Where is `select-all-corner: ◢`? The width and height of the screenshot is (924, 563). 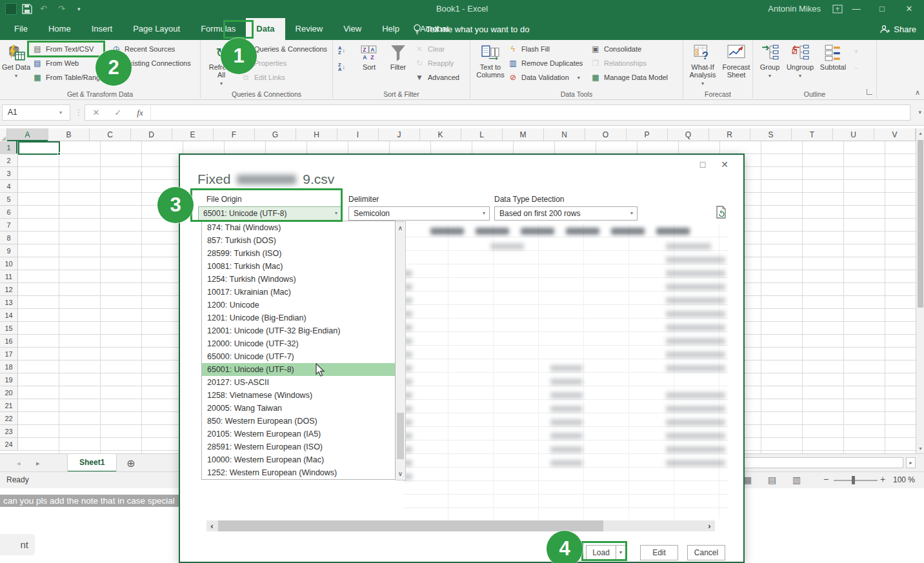 select-all-corner: ◢ is located at coordinates (4, 135).